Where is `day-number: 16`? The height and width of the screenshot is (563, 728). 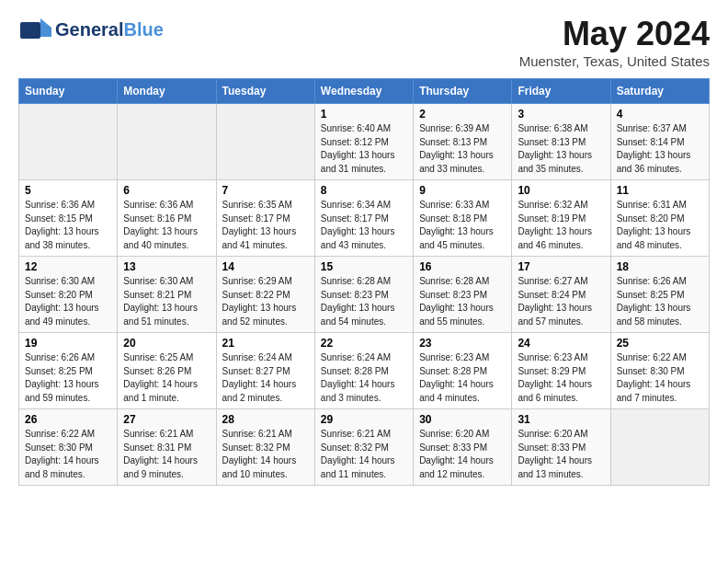 day-number: 16 is located at coordinates (462, 267).